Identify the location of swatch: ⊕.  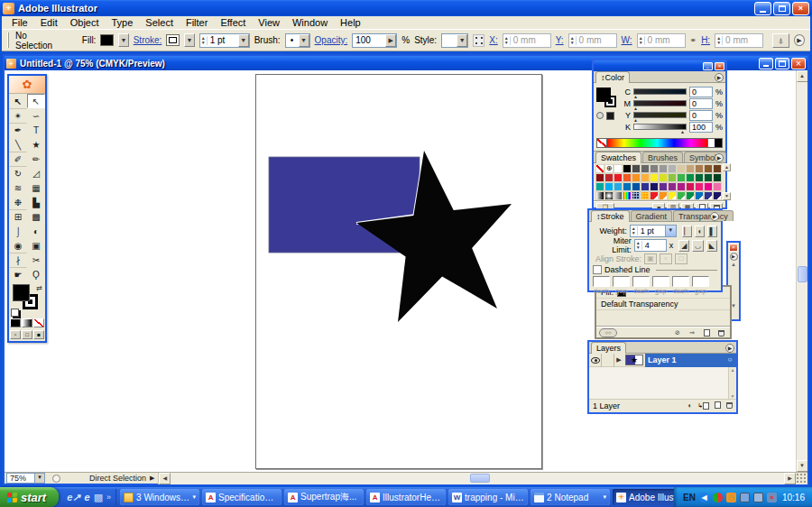
(609, 169).